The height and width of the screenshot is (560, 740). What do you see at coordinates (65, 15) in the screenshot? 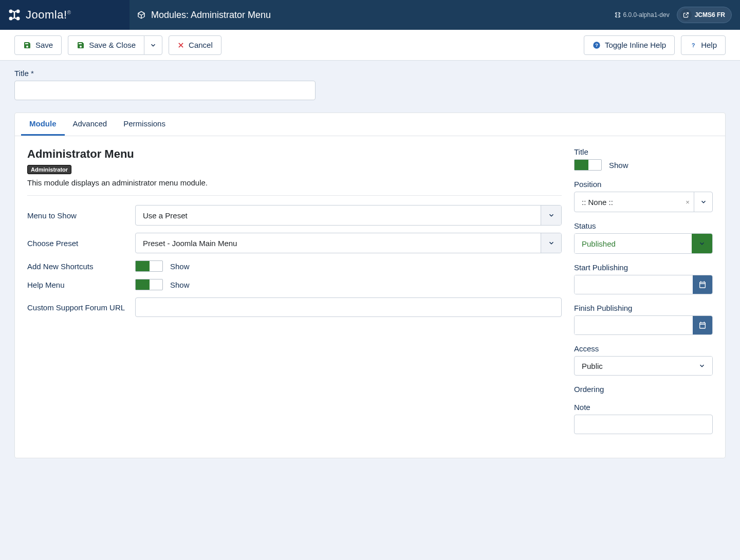
I see `logo-area: Joomla!®` at bounding box center [65, 15].